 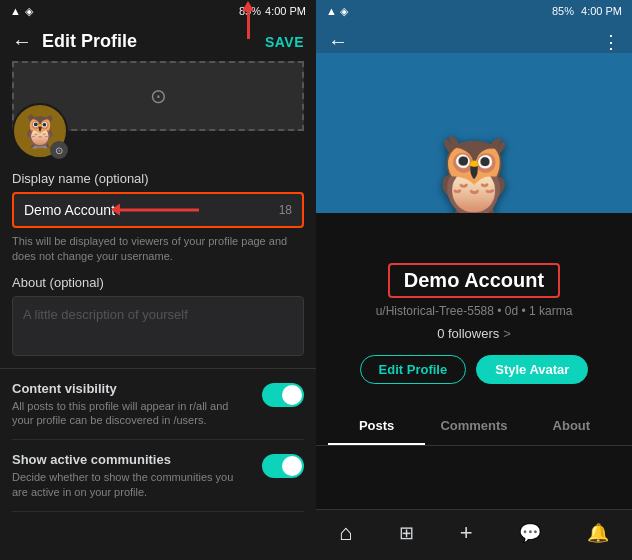 What do you see at coordinates (338, 42) in the screenshot?
I see `back-button-right: ←` at bounding box center [338, 42].